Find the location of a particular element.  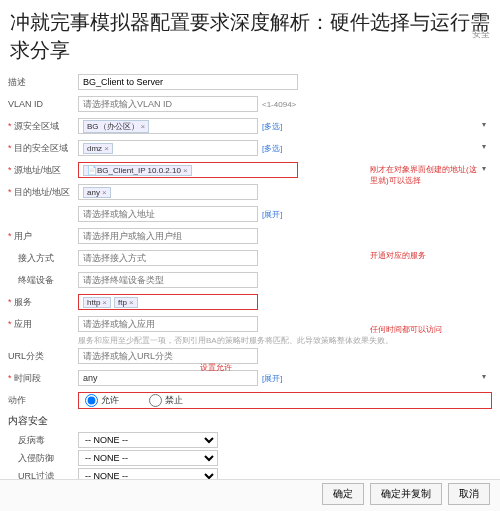

desc-label: 描述 is located at coordinates (43, 82).